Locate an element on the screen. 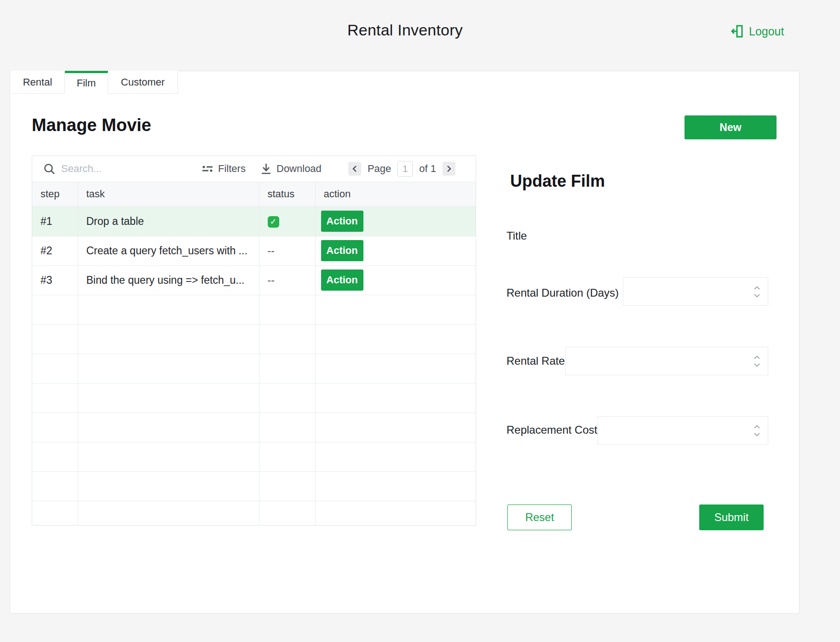 The height and width of the screenshot is (642, 840). rental-rate-value is located at coordinates (660, 361).